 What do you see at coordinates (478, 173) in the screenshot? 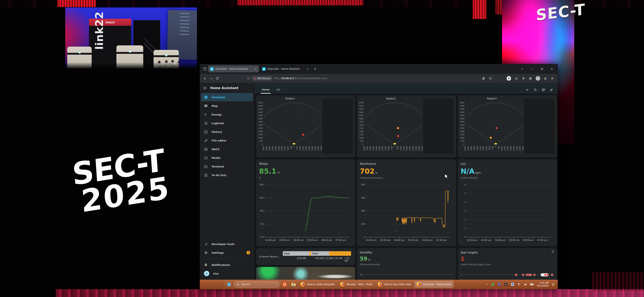
I see `co2-unit: ppm` at bounding box center [478, 173].